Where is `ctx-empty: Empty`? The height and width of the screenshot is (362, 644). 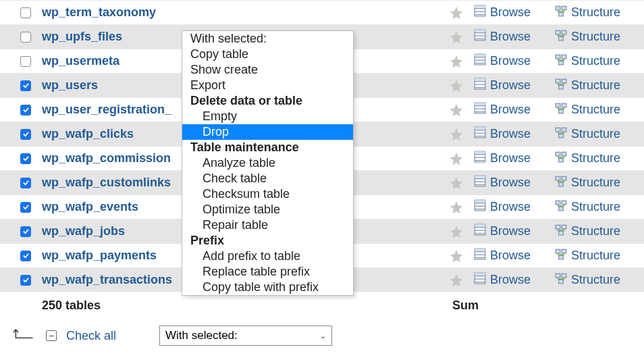 ctx-empty: Empty is located at coordinates (267, 116).